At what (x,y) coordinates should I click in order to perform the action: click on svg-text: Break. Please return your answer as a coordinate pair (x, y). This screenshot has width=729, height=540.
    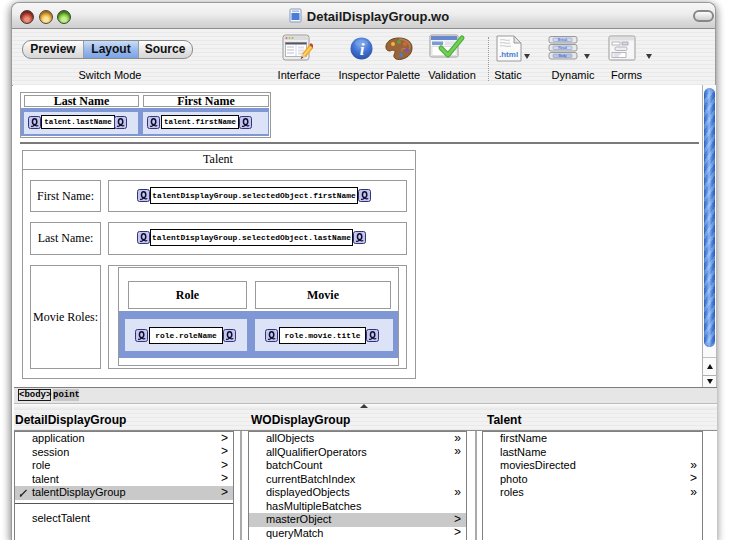
    Looking at the image, I should click on (563, 40).